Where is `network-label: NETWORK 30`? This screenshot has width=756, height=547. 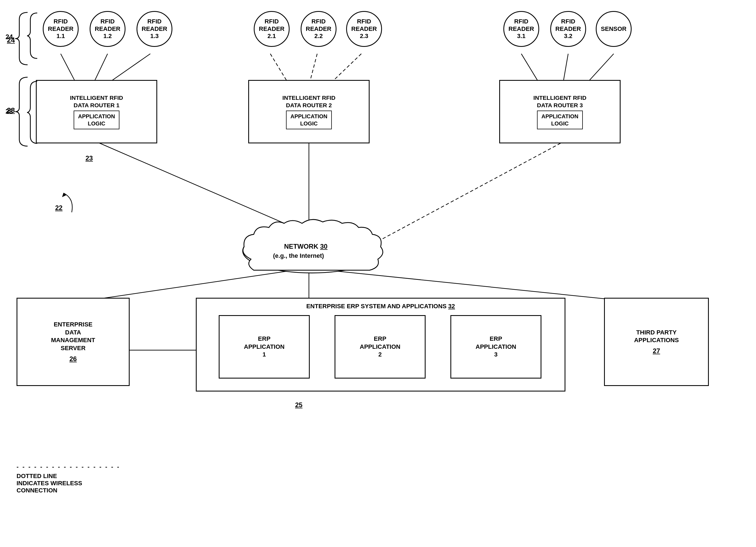
network-label: NETWORK 30 is located at coordinates (306, 247).